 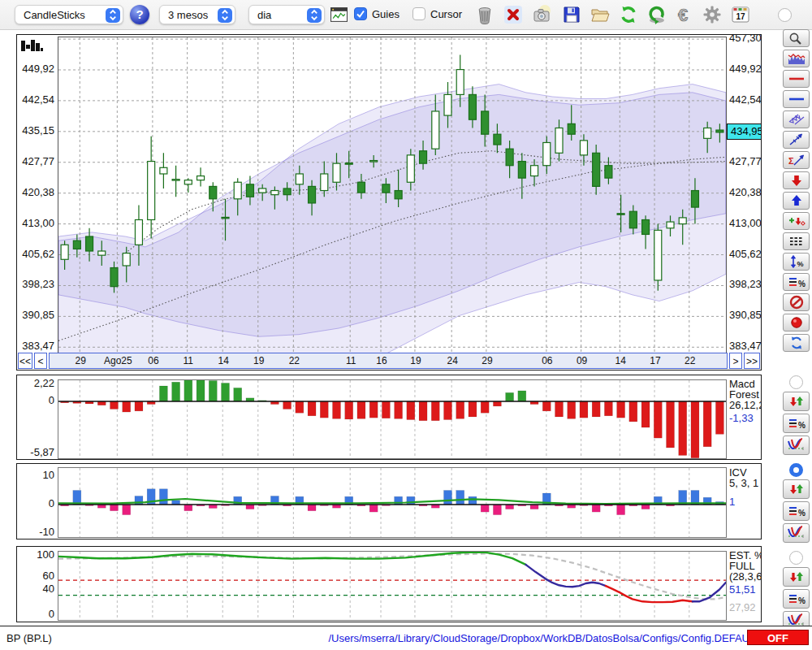 What do you see at coordinates (392, 419) in the screenshot?
I see `macd-plot` at bounding box center [392, 419].